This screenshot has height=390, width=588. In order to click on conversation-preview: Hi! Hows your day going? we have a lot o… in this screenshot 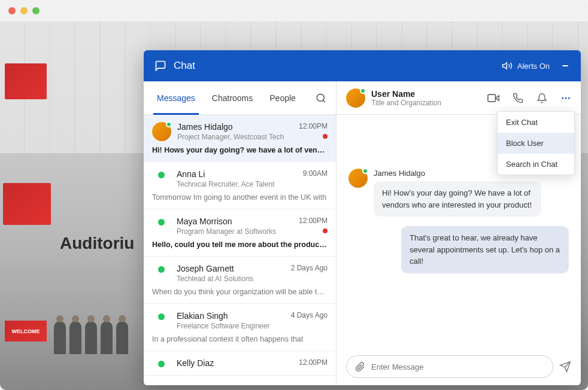, I will do `click(240, 150)`.